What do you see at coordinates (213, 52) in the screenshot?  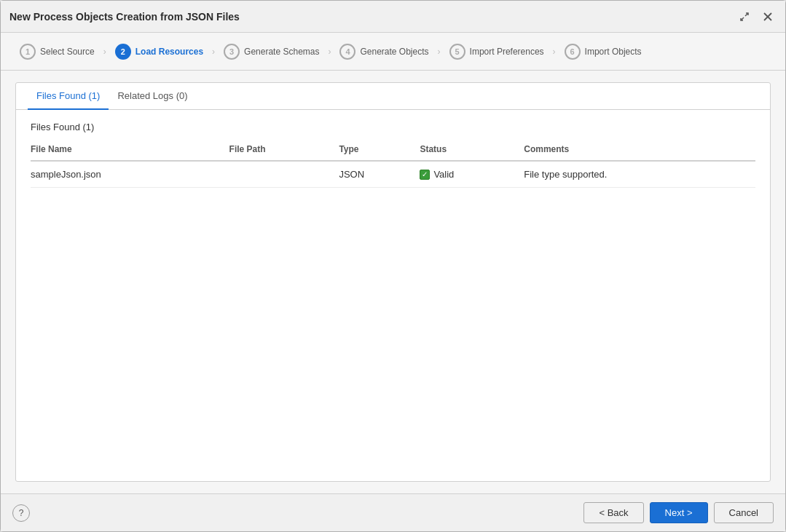 I see `sep-2: ›` at bounding box center [213, 52].